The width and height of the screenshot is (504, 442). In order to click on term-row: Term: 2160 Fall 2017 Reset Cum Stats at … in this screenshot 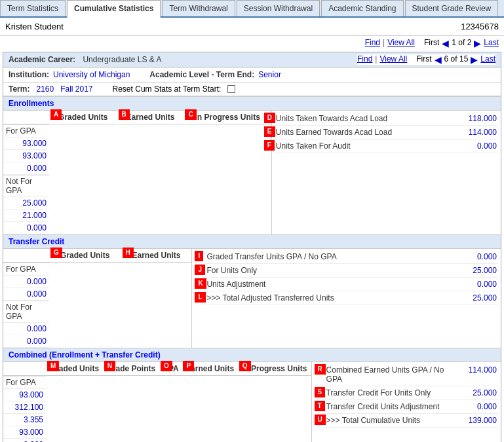, I will do `click(252, 89)`.